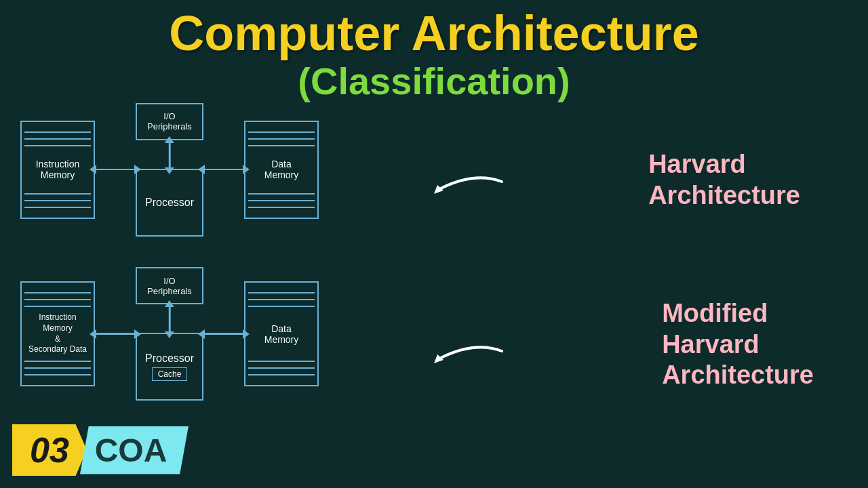 The image size is (868, 488). Describe the element at coordinates (281, 169) in the screenshot. I see `data-memory-box: DataMemory` at that location.